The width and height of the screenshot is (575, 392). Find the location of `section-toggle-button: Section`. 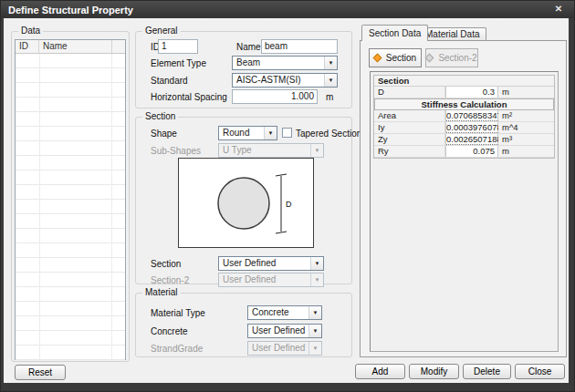

section-toggle-button: Section is located at coordinates (395, 58).